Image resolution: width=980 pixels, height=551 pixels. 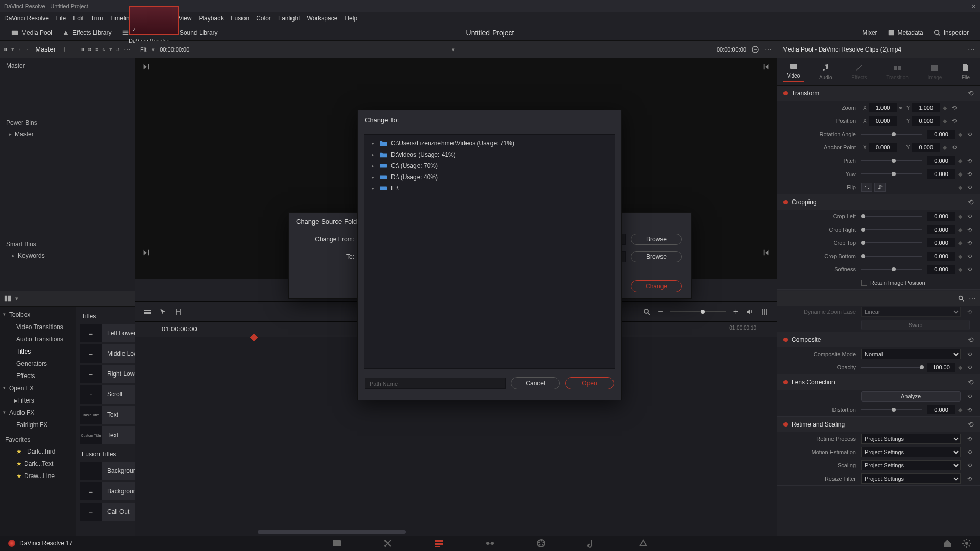 I want to click on anchor-x-input: 0.000, so click(x=883, y=147).